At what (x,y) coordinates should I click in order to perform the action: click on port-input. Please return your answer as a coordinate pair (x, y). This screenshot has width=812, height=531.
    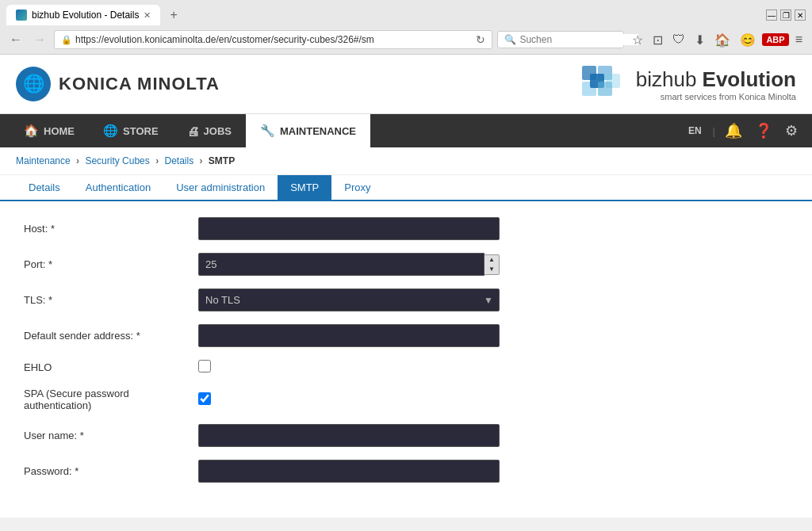
    Looking at the image, I should click on (341, 265).